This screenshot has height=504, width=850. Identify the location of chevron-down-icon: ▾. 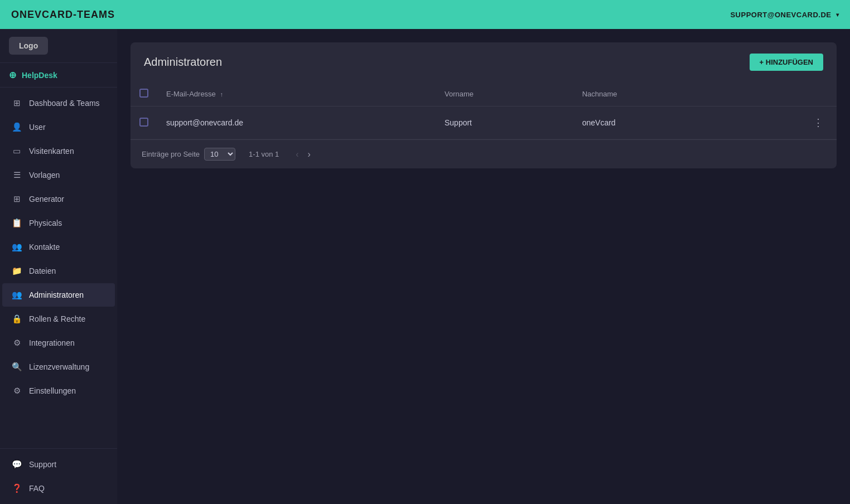
(838, 14).